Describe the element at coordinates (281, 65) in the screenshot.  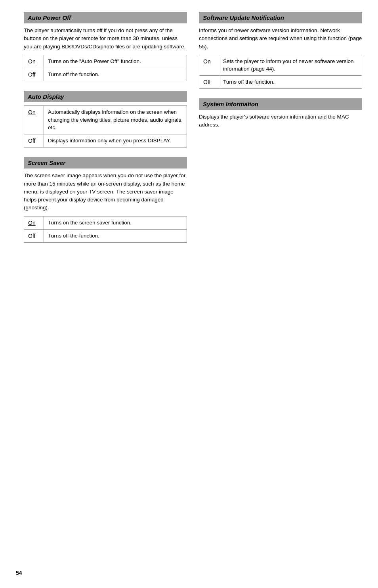
I see `table-row: On Sets the player to inform you of newe…` at that location.